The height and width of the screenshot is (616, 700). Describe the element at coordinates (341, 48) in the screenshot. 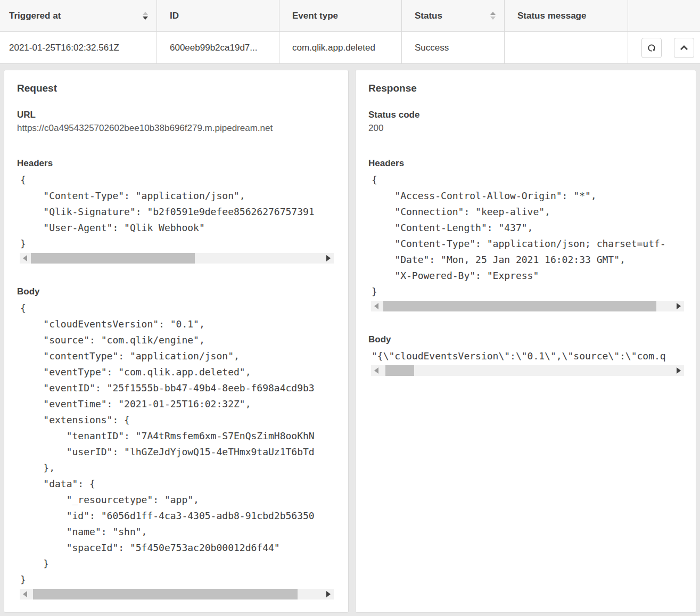

I see `cell-event-type: com.qlik.app.deleted` at that location.